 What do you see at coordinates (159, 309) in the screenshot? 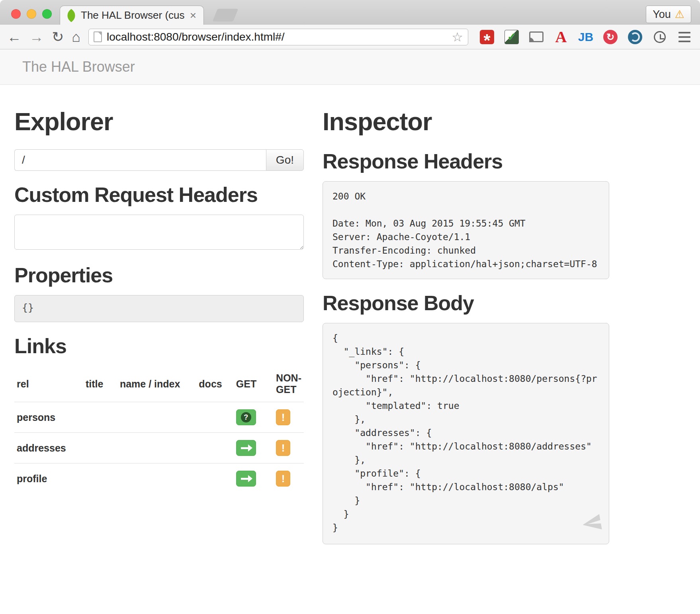
I see `properties-value-box: {}` at bounding box center [159, 309].